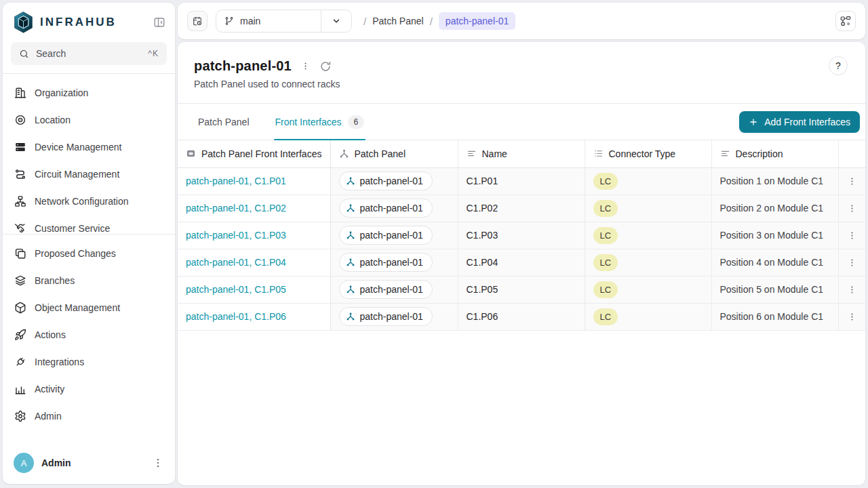  Describe the element at coordinates (197, 21) in the screenshot. I see `calendar-clock-icon` at that location.